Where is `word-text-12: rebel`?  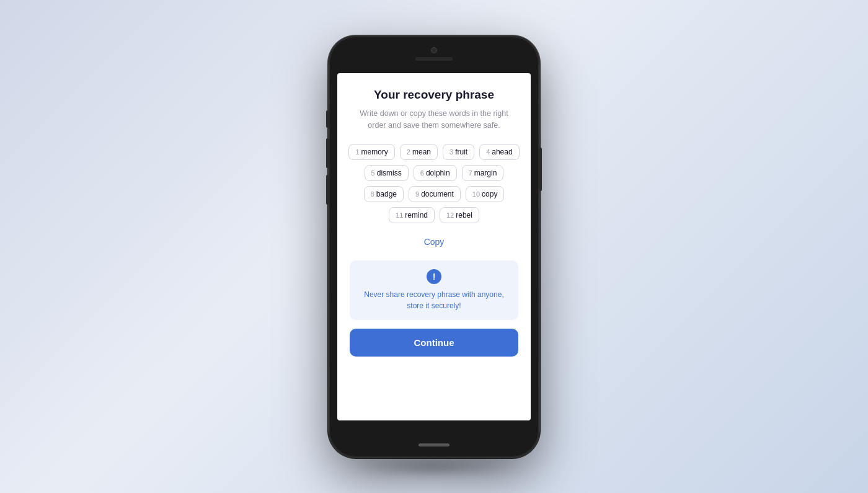 word-text-12: rebel is located at coordinates (464, 215).